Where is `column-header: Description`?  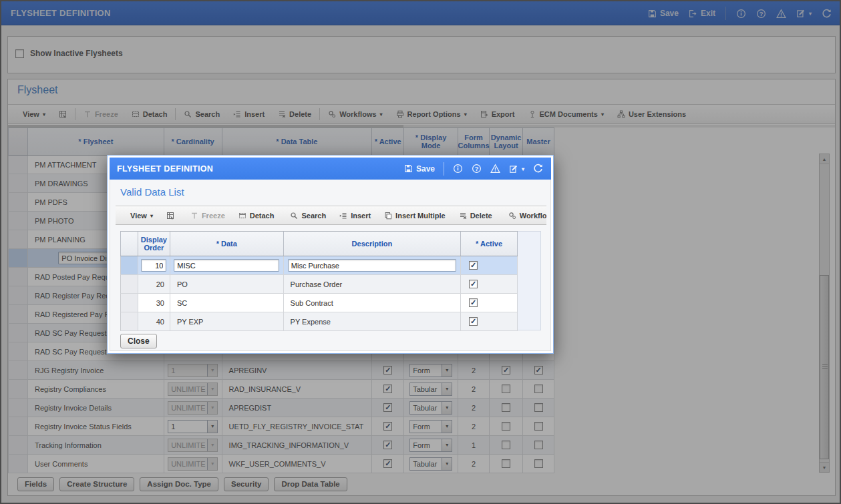
column-header: Description is located at coordinates (373, 244).